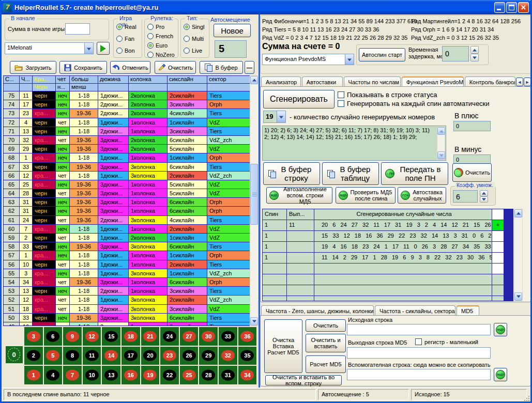  Describe the element at coordinates (484, 196) in the screenshot. I see `coef-spinner` at that location.